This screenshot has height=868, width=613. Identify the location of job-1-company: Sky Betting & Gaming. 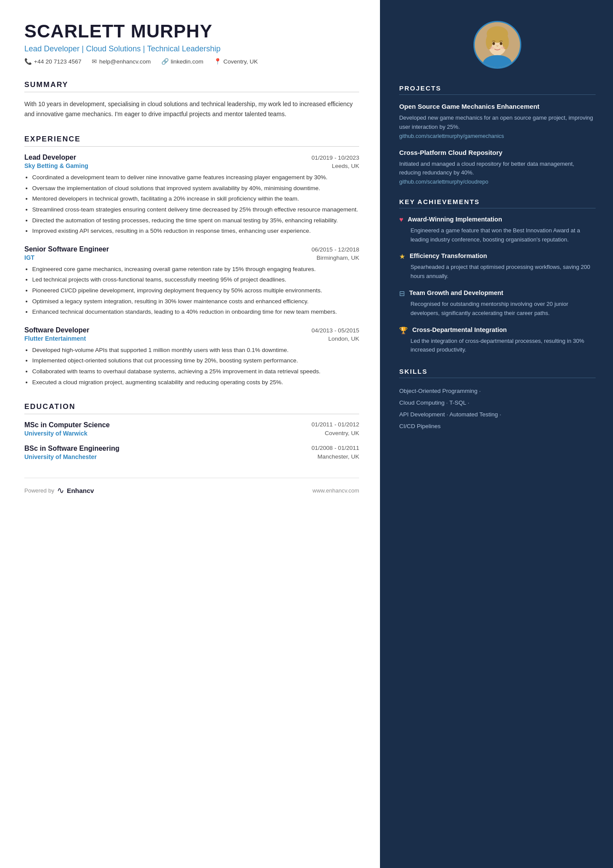
(57, 166).